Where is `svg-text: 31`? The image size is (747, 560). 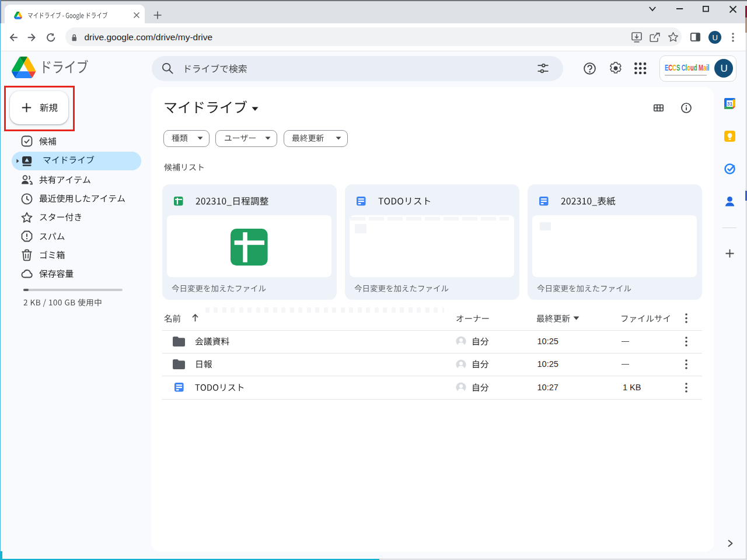
svg-text: 31 is located at coordinates (729, 104).